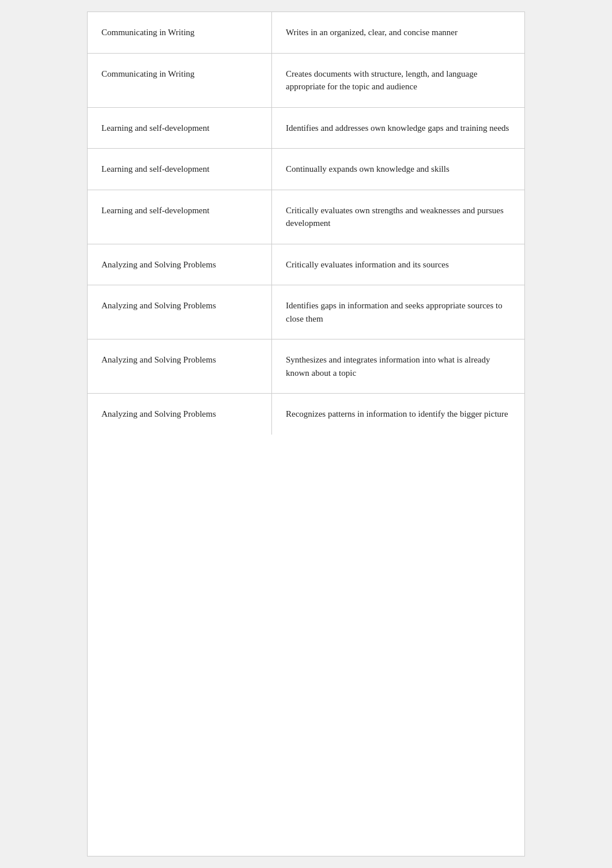  I want to click on description-cell: Writes in an organized, clear, and conci…, so click(398, 32).